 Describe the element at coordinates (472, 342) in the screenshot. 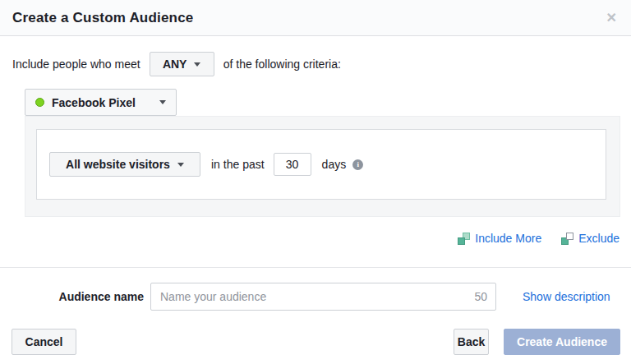

I see `back-button: Back` at that location.